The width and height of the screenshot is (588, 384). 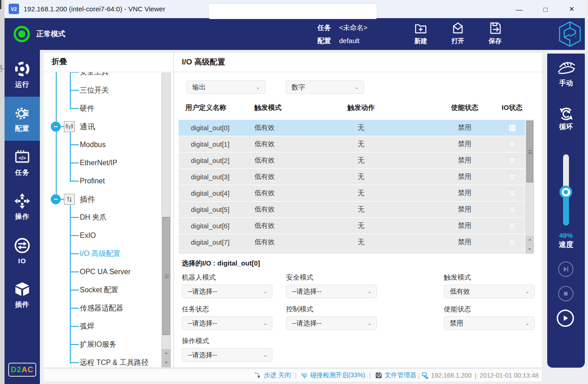 What do you see at coordinates (333, 375) in the screenshot?
I see `collision-detection-status: 碰撞检测开启(33%)` at bounding box center [333, 375].